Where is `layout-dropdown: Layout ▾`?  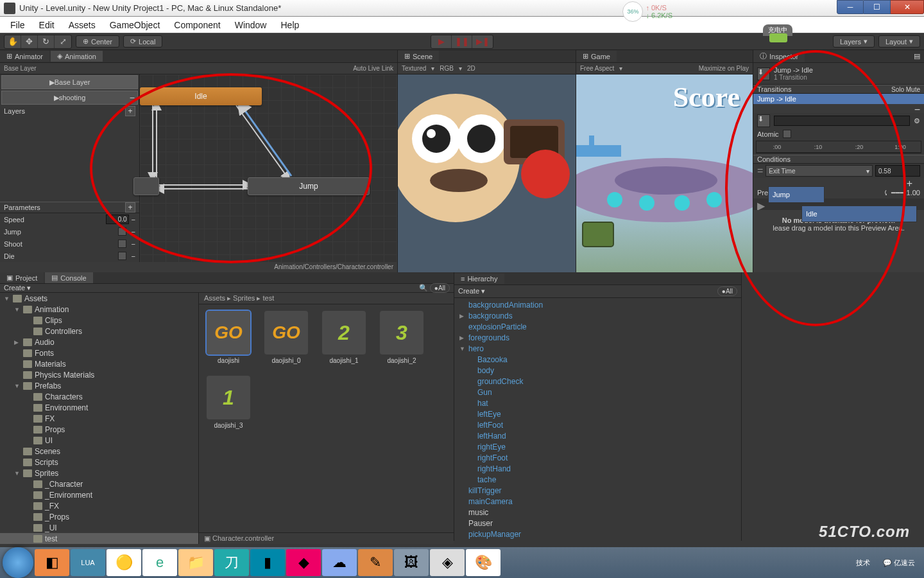
layout-dropdown: Layout ▾ is located at coordinates (900, 41).